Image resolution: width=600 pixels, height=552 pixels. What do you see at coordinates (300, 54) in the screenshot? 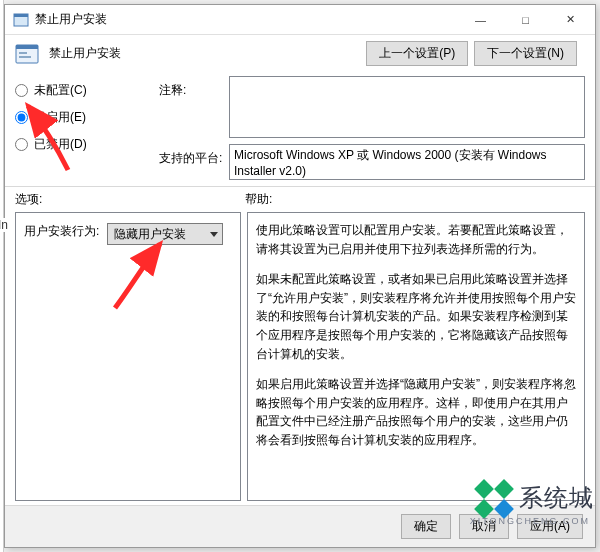
I see `header-row: 禁止用户安装 上一个设置(P) 下一个设置(N)` at bounding box center [300, 54].